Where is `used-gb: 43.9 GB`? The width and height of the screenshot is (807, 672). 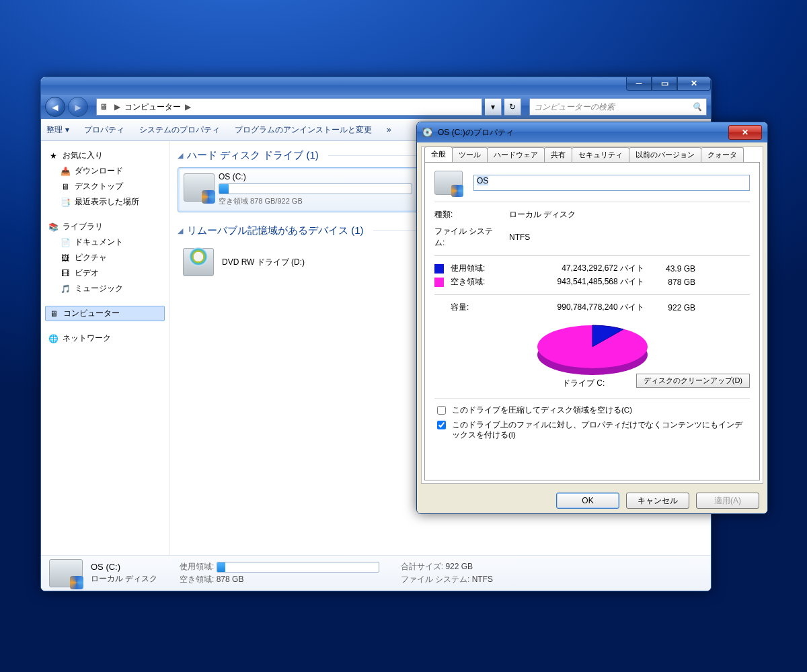 used-gb: 43.9 GB is located at coordinates (673, 269).